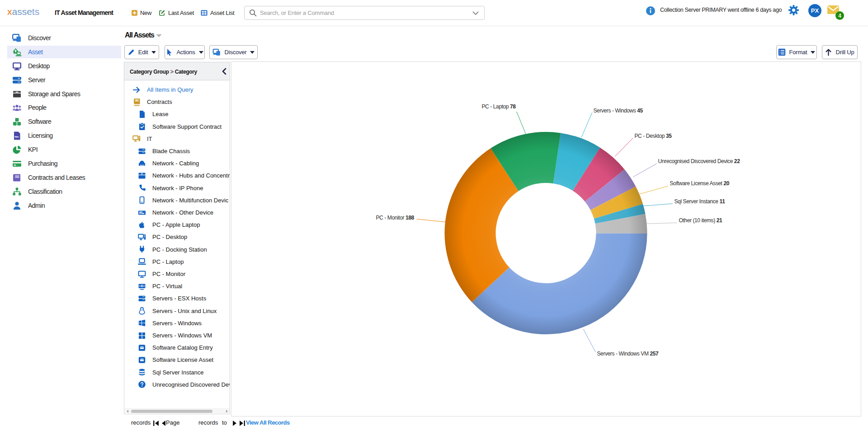 This screenshot has width=868, height=435. Describe the element at coordinates (499, 107) in the screenshot. I see `svg-text: PC - Laptop 78` at that location.